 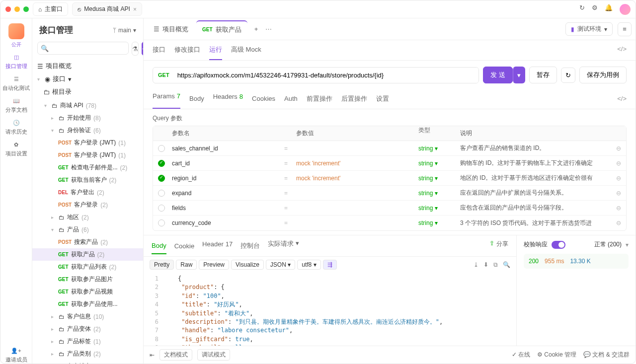 What do you see at coordinates (87, 279) in the screenshot?
I see `tree-item: GET获取参产品图片` at bounding box center [87, 279].